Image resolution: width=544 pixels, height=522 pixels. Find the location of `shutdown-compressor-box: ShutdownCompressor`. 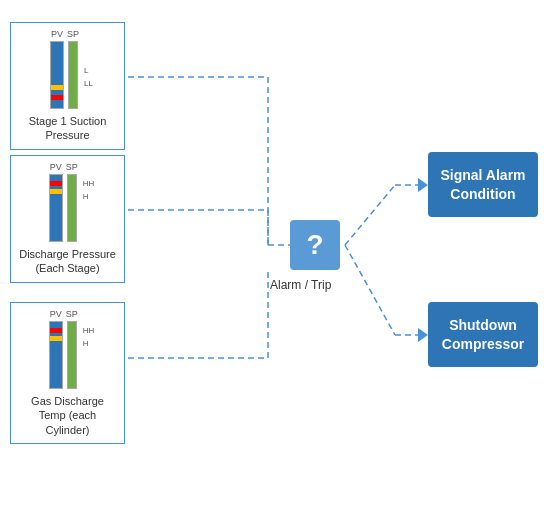

shutdown-compressor-box: ShutdownCompressor is located at coordinates (483, 334).